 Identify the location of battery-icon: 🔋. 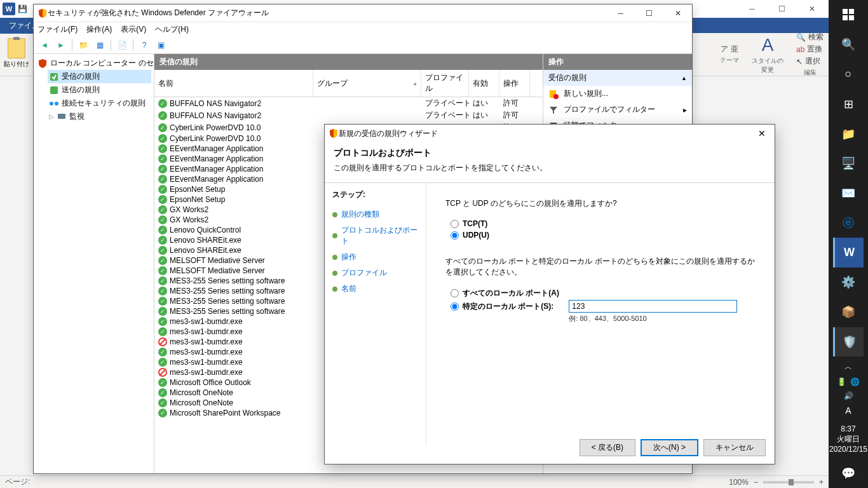
(841, 382).